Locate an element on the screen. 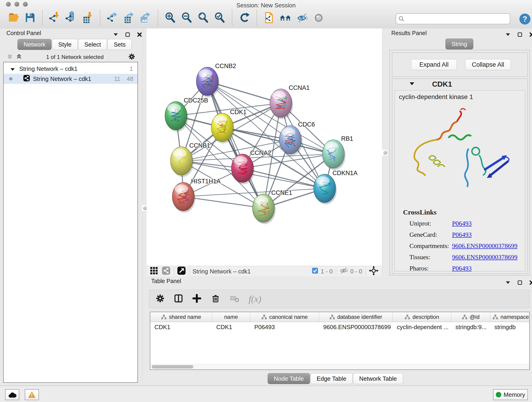  zoom-out-icon is located at coordinates (187, 18).